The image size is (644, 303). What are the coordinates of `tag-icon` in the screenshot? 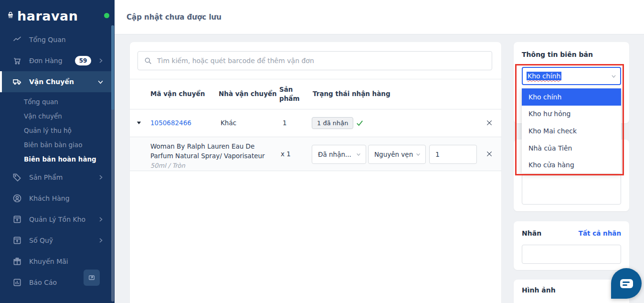 It's located at (17, 177).